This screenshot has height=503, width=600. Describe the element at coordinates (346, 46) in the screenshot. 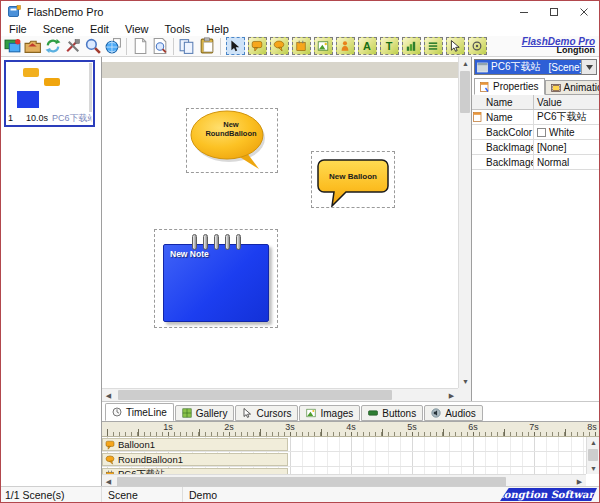

I see `character-tool` at that location.